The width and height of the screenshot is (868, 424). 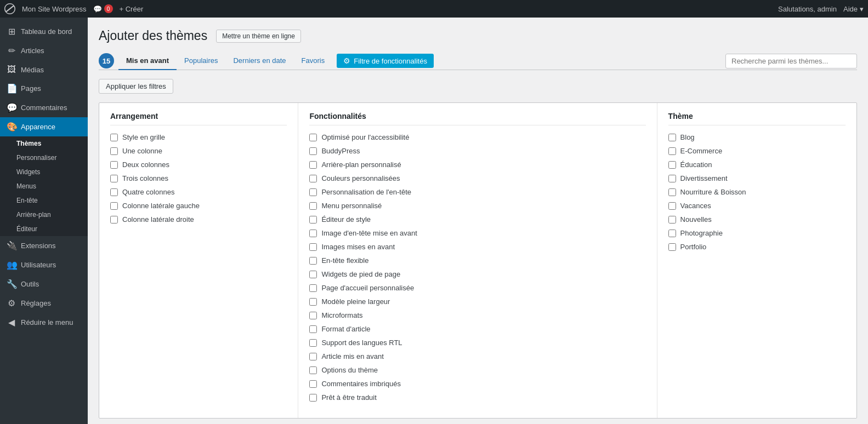 I want to click on help-link: Aide ▾, so click(x=853, y=9).